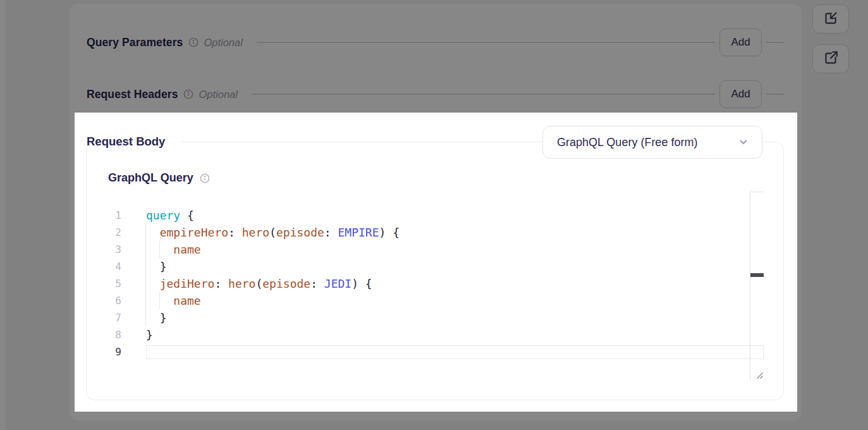  What do you see at coordinates (104, 215) in the screenshot?
I see `line-number: 1` at bounding box center [104, 215].